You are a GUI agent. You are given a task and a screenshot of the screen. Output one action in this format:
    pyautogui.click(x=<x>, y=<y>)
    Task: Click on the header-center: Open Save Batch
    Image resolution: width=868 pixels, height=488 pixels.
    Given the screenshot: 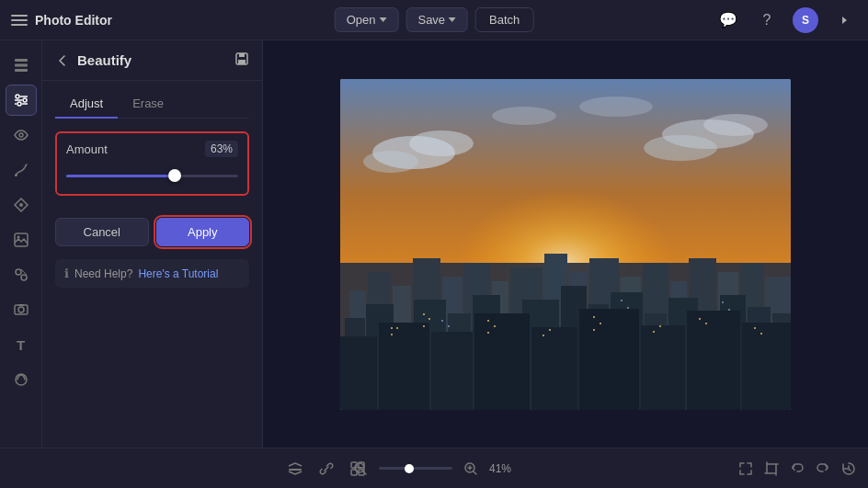 What is the action you would take?
    pyautogui.click(x=434, y=20)
    